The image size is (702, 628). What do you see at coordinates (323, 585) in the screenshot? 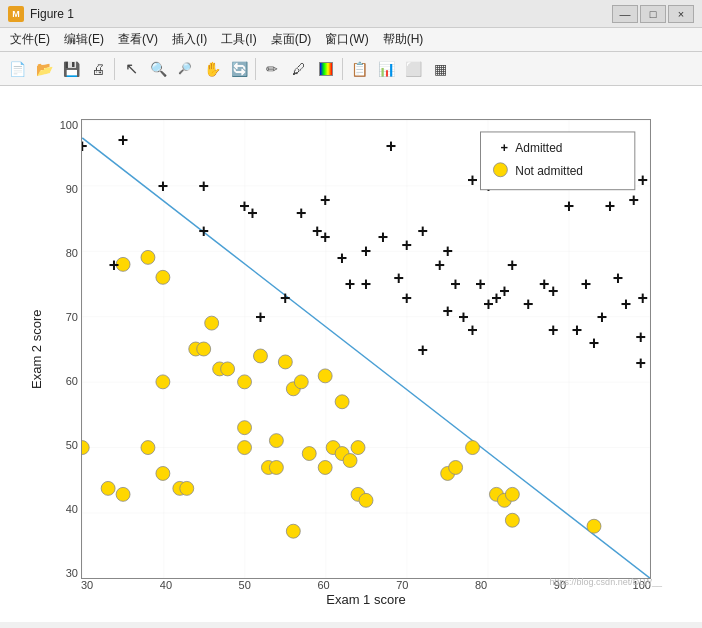
I see `x-tick-60: 60` at bounding box center [323, 585].